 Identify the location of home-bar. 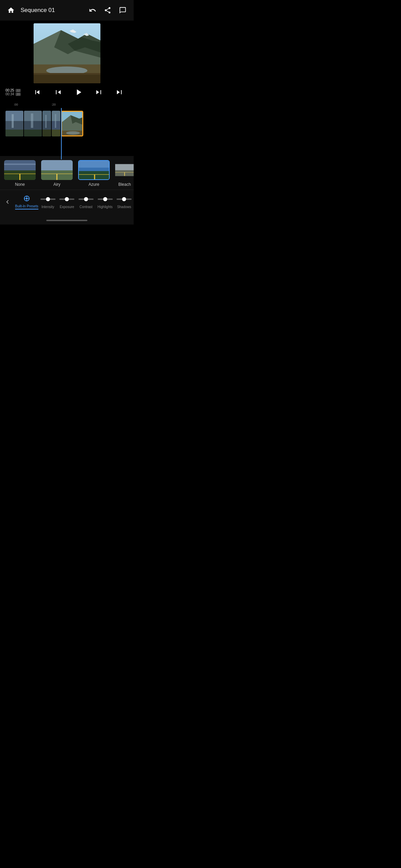
(67, 220).